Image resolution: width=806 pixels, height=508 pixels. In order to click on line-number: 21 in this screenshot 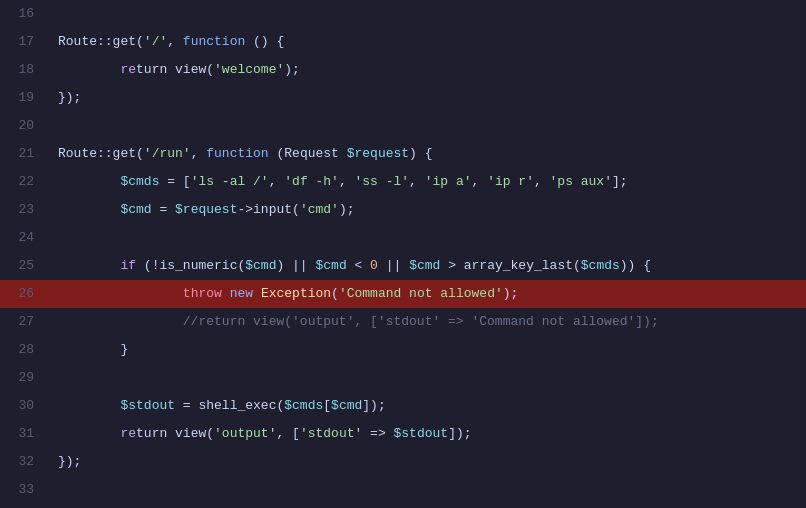, I will do `click(25, 154)`.